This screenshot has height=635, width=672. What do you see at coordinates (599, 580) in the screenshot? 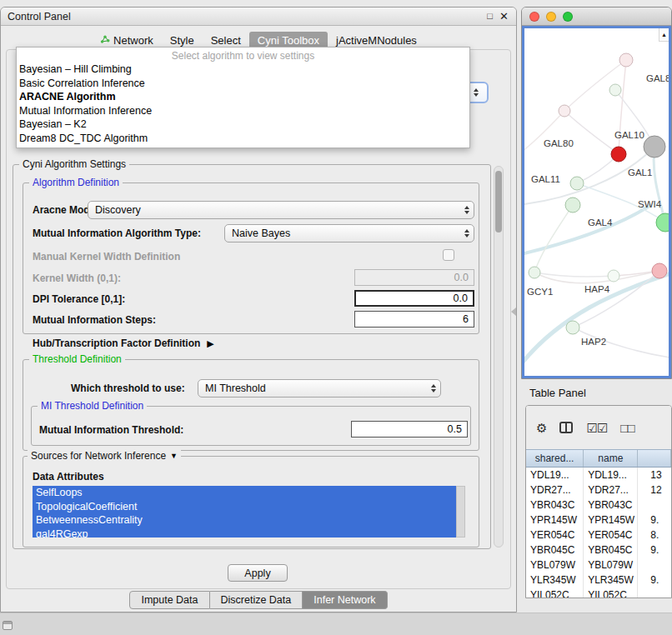
I see `table-row: YLR345WYLR345W9.` at bounding box center [599, 580].